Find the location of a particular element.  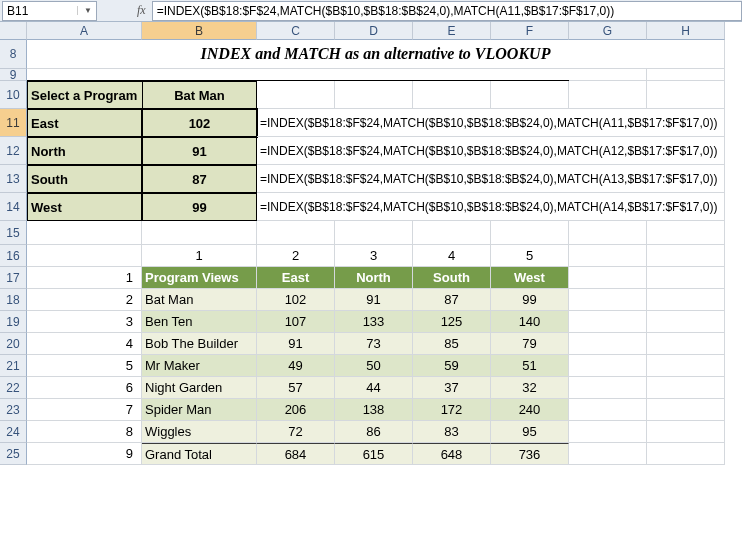

col-index: 1 is located at coordinates (200, 256).